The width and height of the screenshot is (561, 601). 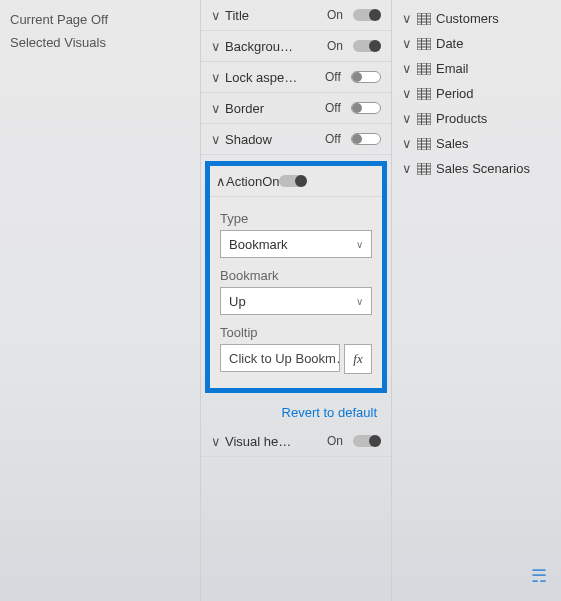 I want to click on selected-visuals-item: Selected Visuals, so click(x=100, y=42).